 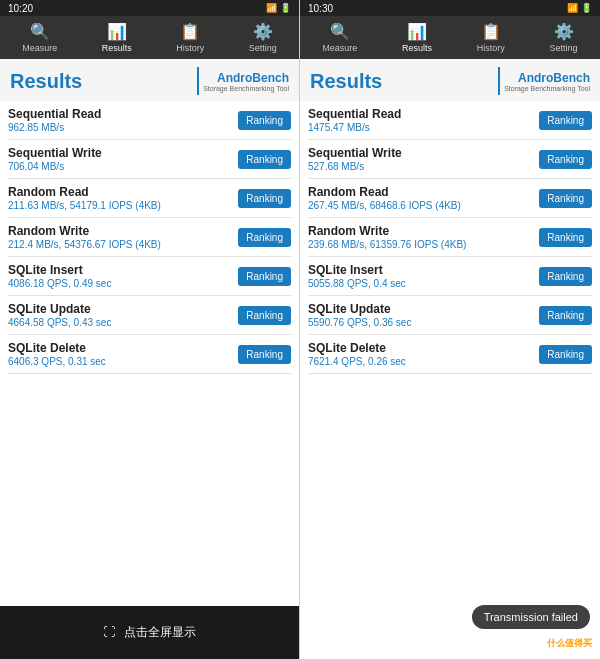 What do you see at coordinates (424, 153) in the screenshot?
I see `benchmark-name: Sequential Write` at bounding box center [424, 153].